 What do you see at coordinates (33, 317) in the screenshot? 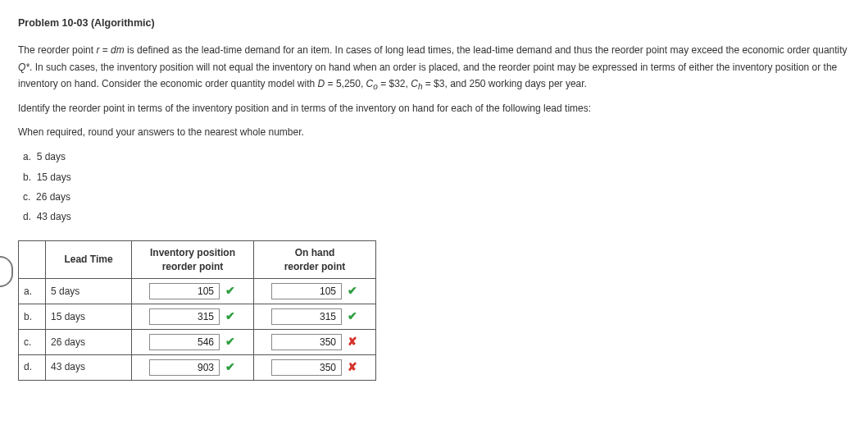
I see `row-letter: b.` at bounding box center [33, 317].